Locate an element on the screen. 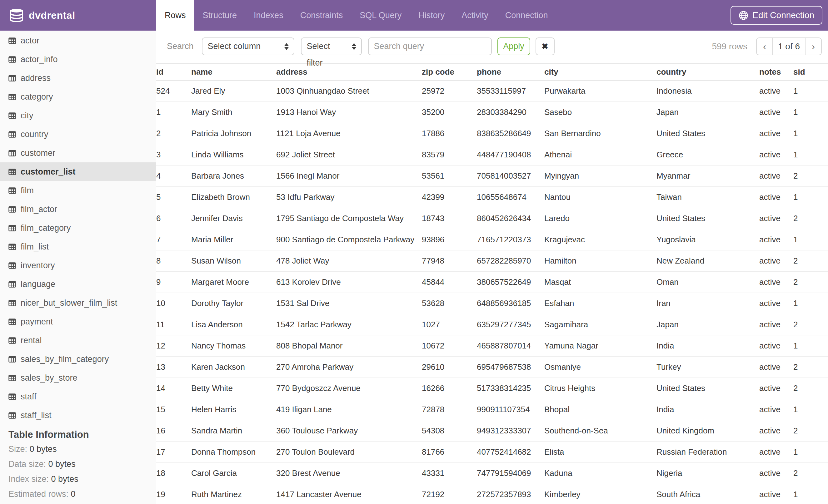  cell-country: Myanmar is located at coordinates (708, 176).